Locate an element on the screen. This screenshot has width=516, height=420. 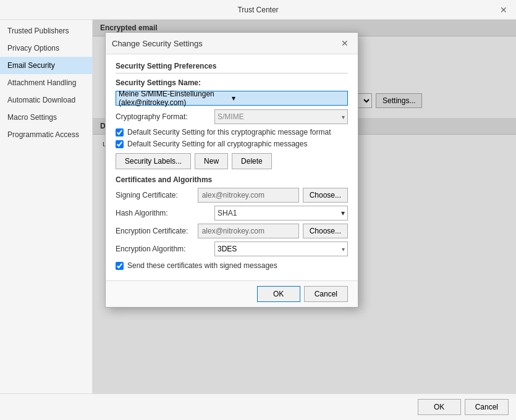
crypto-format-label: Cryptography Format: is located at coordinates (165, 117).